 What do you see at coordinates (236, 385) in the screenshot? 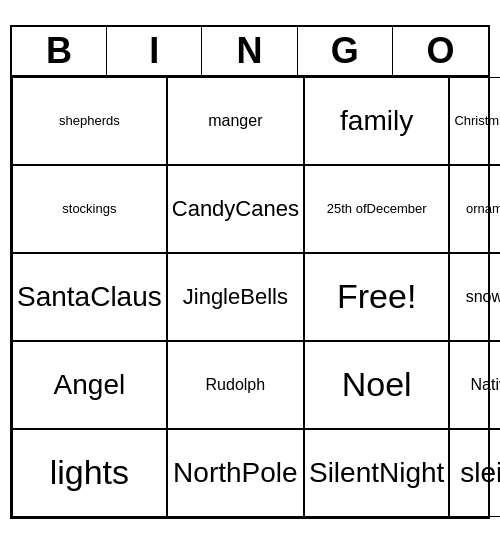
I see `cell-r3-c1: Rudolph` at bounding box center [236, 385].